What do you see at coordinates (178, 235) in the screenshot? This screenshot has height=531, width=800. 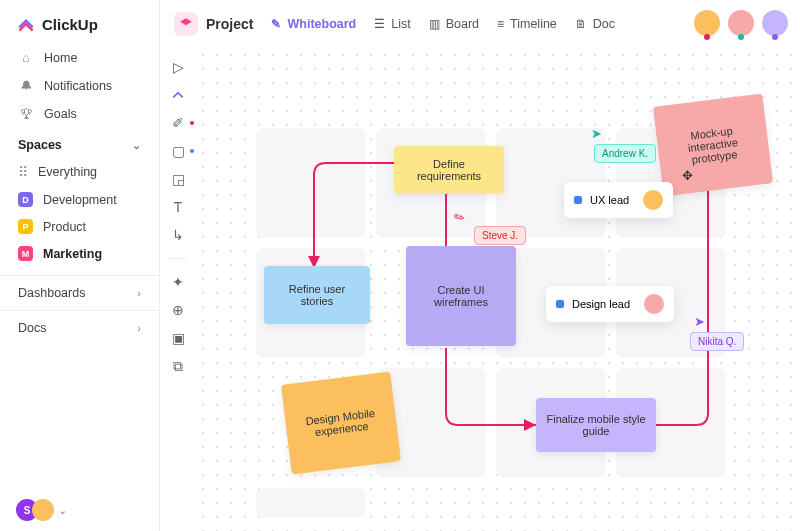 I see `tool-connector: ↳` at bounding box center [178, 235].